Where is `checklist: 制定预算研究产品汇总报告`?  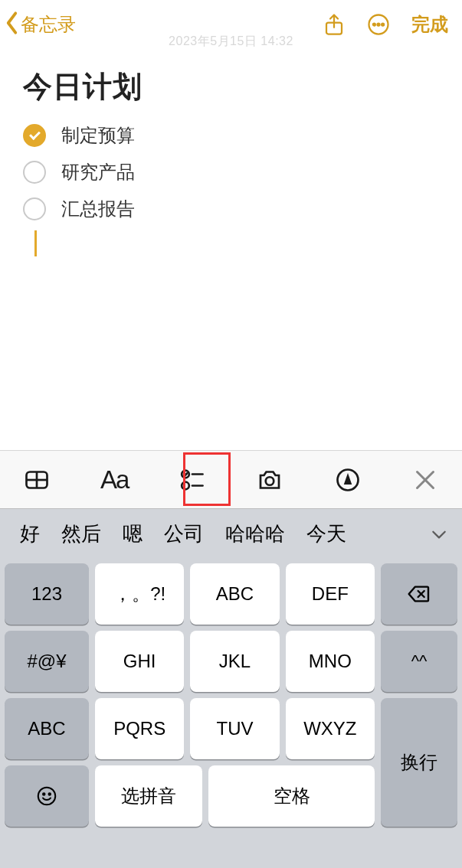
checklist: 制定预算研究产品汇总报告 is located at coordinates (231, 172).